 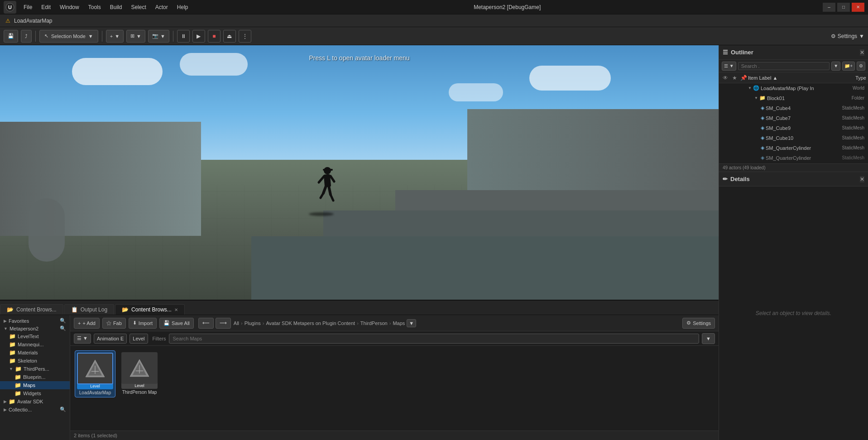 What do you see at coordinates (35, 336) in the screenshot?
I see `sidebar-item-leveltext: 📁 LevelText` at bounding box center [35, 336].